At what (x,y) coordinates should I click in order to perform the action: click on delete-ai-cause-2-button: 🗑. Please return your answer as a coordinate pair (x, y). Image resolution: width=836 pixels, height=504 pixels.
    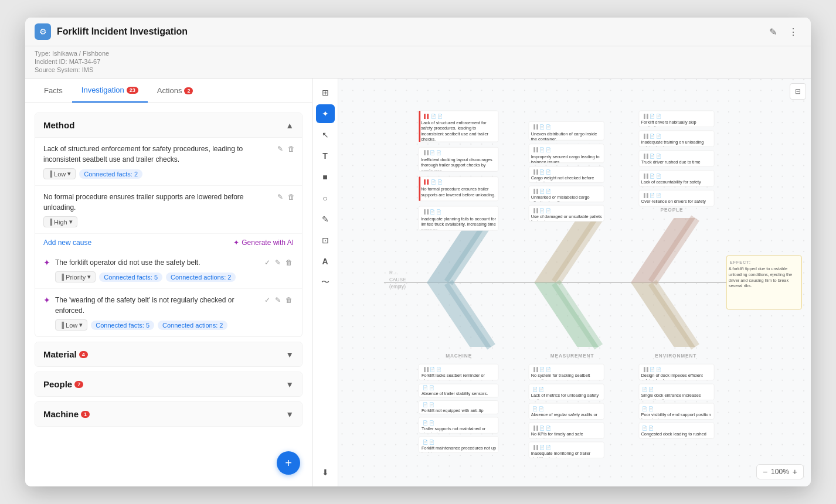
    Looking at the image, I should click on (289, 300).